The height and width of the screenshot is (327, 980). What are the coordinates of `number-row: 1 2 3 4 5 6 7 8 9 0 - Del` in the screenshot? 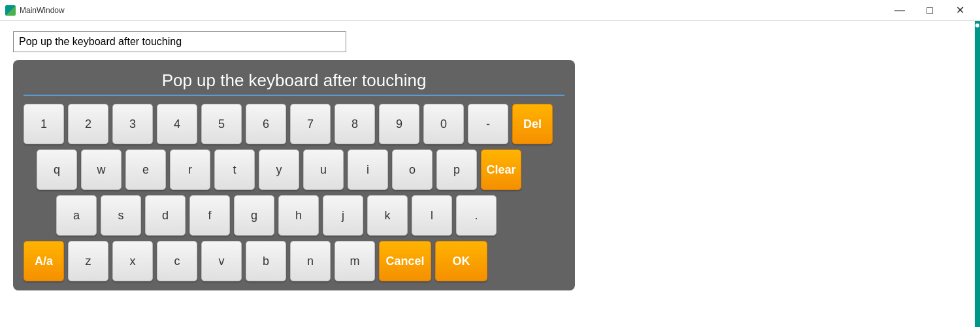 It's located at (294, 124).